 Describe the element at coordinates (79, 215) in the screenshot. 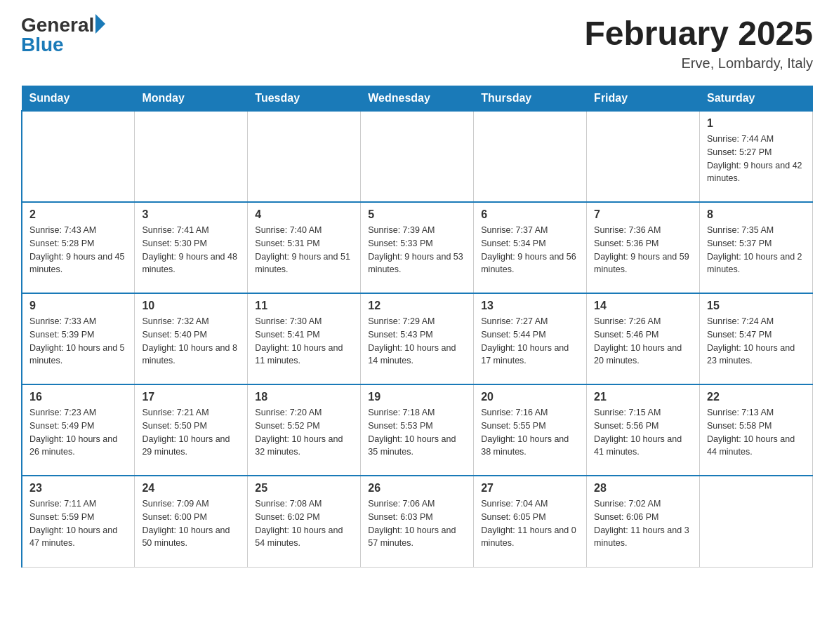

I see `day-number: 2` at that location.